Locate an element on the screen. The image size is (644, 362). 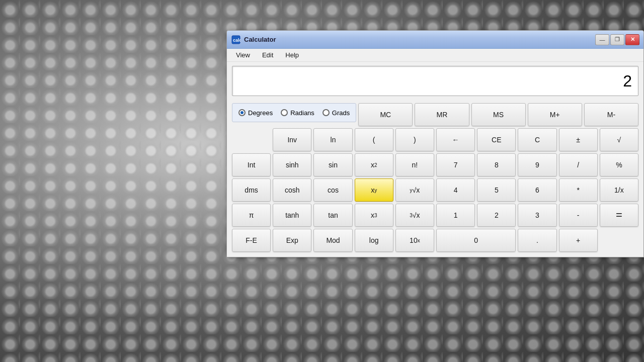
mr-button: MR is located at coordinates (442, 115).